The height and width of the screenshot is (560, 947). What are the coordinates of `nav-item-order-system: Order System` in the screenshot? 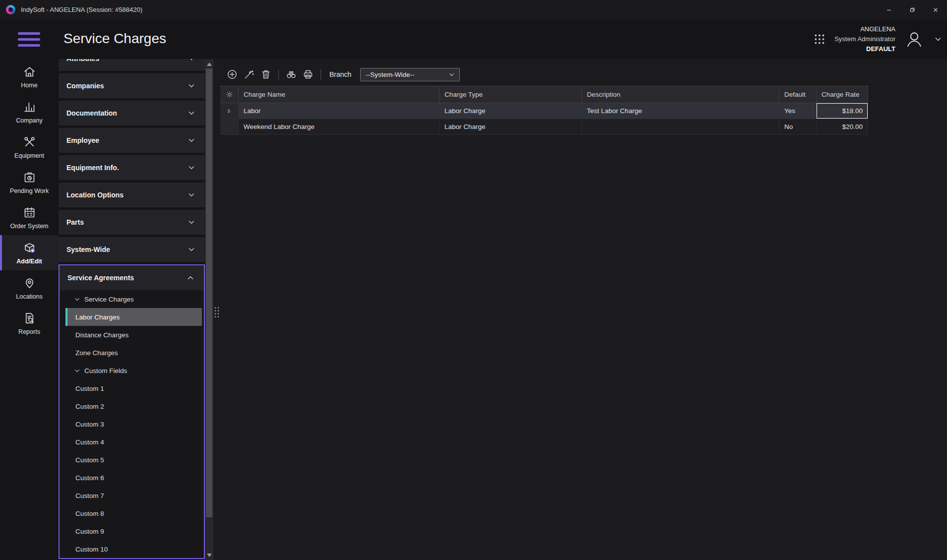 It's located at (29, 217).